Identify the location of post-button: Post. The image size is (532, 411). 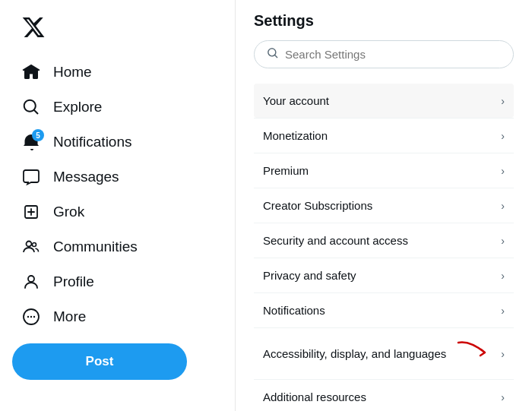
(100, 362).